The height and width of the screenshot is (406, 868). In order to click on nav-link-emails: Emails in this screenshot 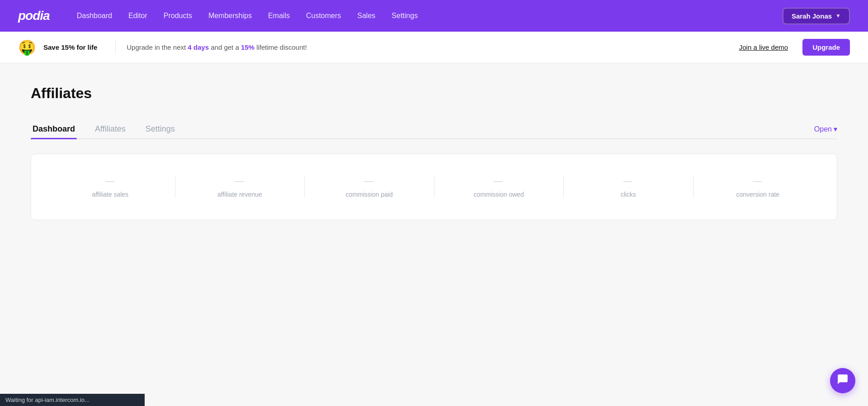, I will do `click(279, 16)`.